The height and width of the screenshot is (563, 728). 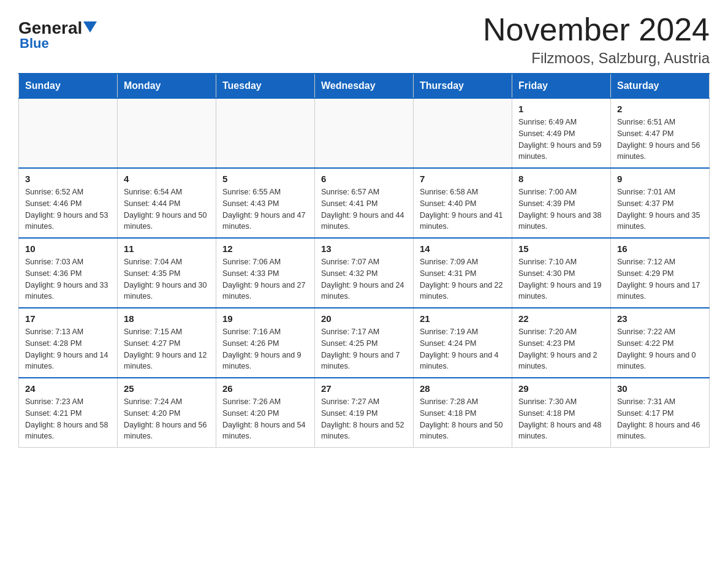 I want to click on calendar-cell-w2-d2: 4Sunrise: 6:54 AMSunset: 4:44 PMDaylight…, so click(x=167, y=203).